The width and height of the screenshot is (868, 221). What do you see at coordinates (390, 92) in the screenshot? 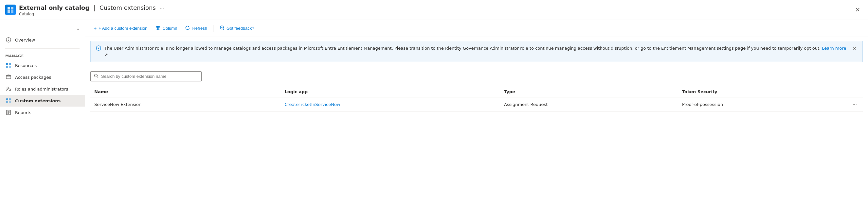
I see `column-header-logic-app: Logic app` at bounding box center [390, 92].